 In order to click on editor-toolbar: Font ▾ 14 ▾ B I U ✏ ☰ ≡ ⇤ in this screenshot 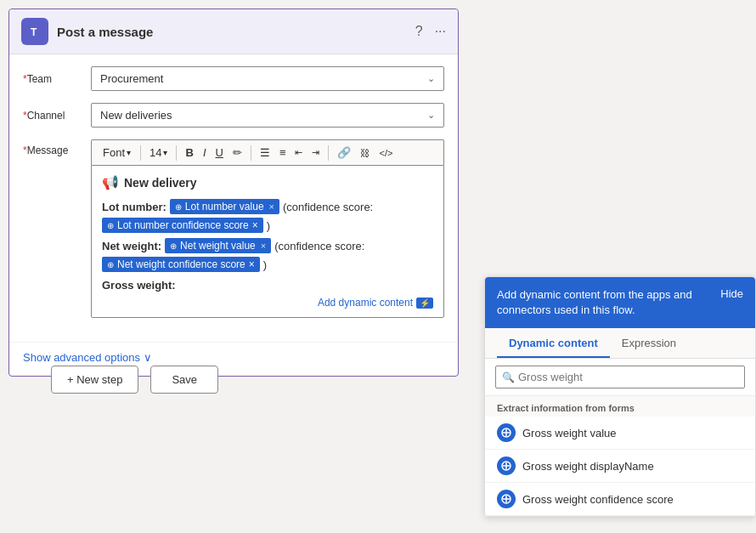, I will do `click(268, 152)`.